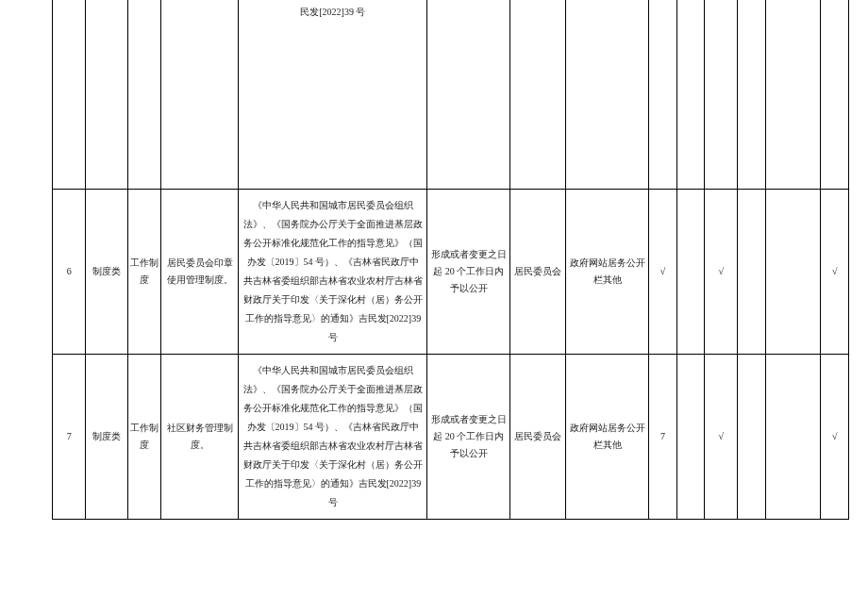  Describe the element at coordinates (469, 94) in the screenshot. I see `cell-timeframe` at that location.